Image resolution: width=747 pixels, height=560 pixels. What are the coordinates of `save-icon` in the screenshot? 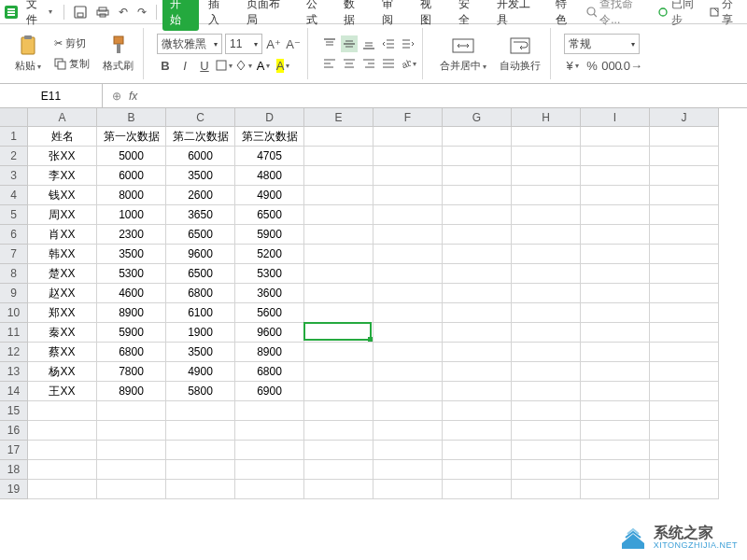 It's located at (80, 12).